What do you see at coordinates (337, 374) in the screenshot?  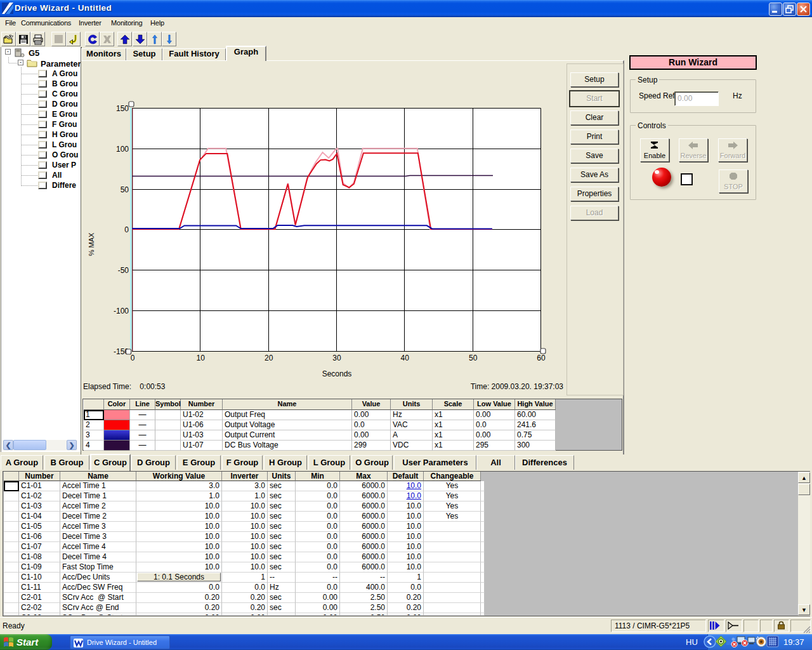 I see `svg-text: Seconds` at bounding box center [337, 374].